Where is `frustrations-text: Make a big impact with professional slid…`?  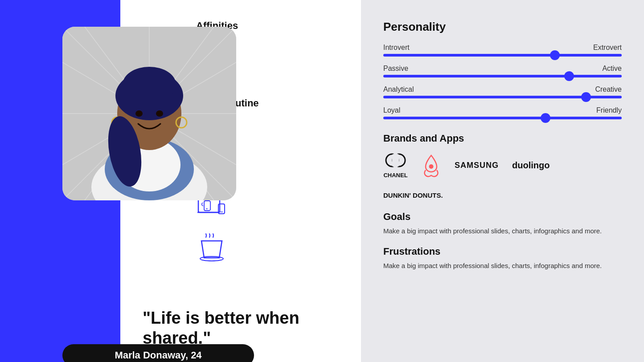 frustrations-text: Make a big impact with professional slid… is located at coordinates (503, 266).